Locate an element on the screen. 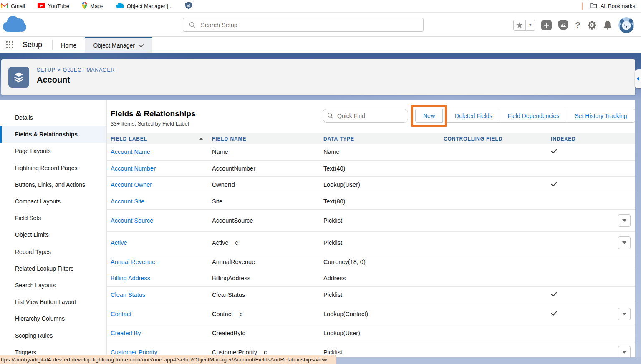 This screenshot has height=364, width=641. help-icon: ? is located at coordinates (578, 25).